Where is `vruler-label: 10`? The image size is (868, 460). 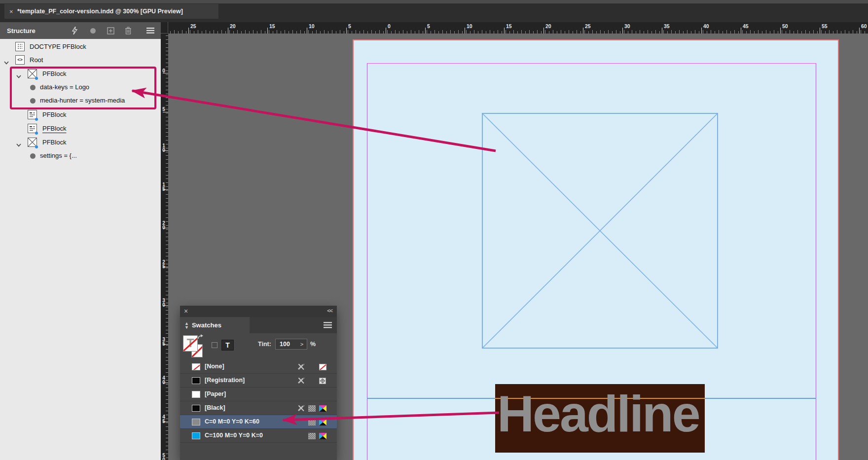 vruler-label: 10 is located at coordinates (164, 148).